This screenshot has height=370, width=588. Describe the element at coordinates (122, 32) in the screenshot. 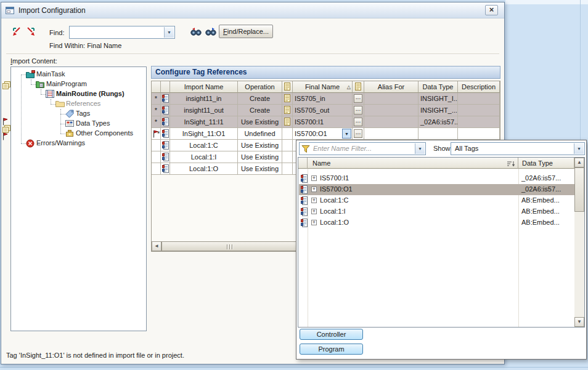

I see `find-combobox: ▼` at that location.